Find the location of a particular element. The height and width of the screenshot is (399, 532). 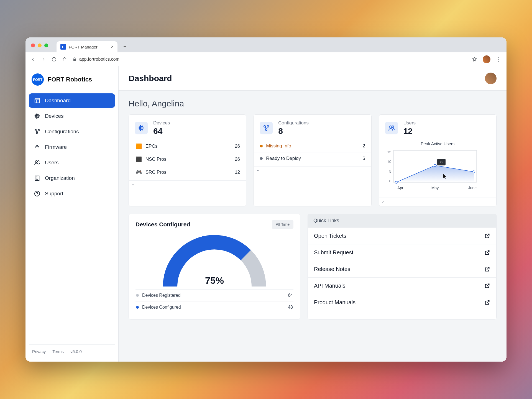

config-icon is located at coordinates (37, 132).